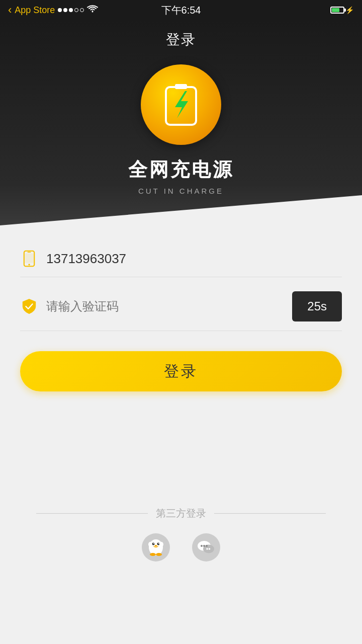  Describe the element at coordinates (206, 547) in the screenshot. I see `wechat-login-button` at that location.